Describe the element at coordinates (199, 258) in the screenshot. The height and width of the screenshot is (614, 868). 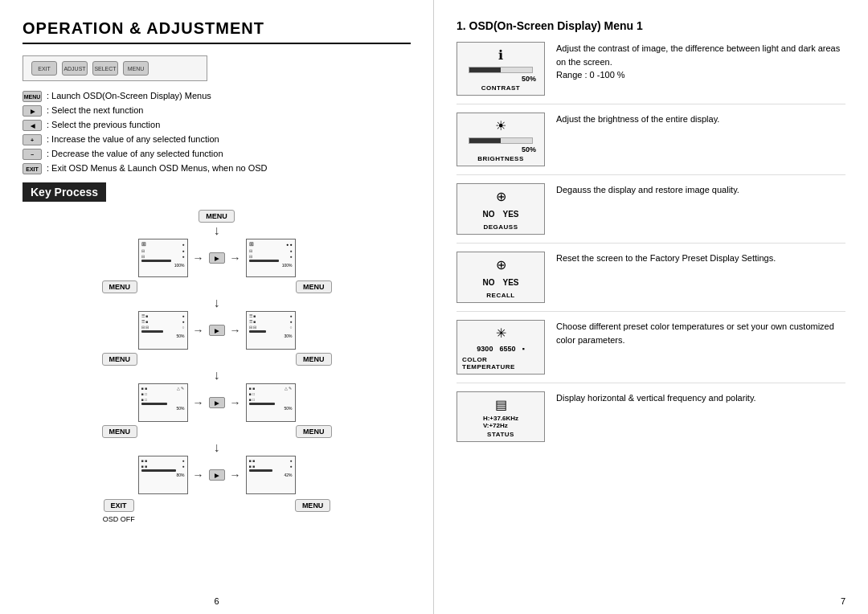
I see `arrow-right-1: →` at that location.